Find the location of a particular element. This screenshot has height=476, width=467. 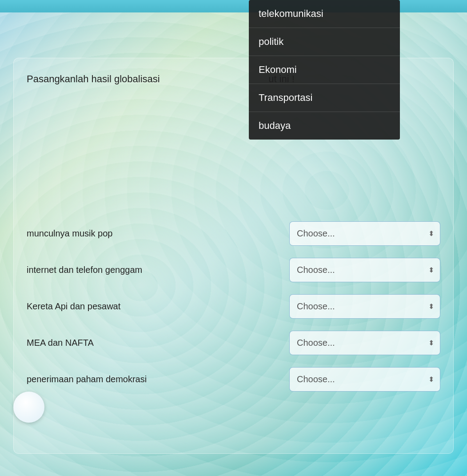

select-3: Choose... telekomunikasi politik Ekonomi… is located at coordinates (365, 343).